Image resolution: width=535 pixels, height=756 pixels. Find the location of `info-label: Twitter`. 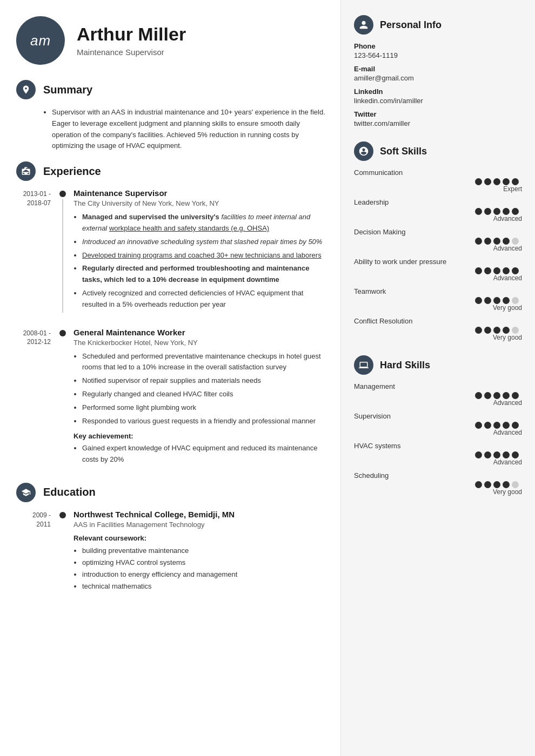

info-label: Twitter is located at coordinates (438, 114).